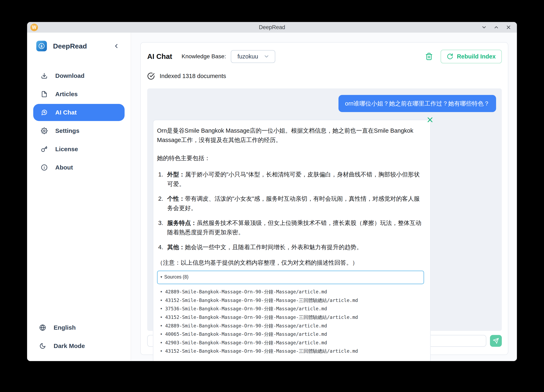 The height and width of the screenshot is (392, 544). Describe the element at coordinates (291, 322) in the screenshot. I see `sources-list: 42889-Smile-Bangkok-Massage-Orn-90-分鐘-Ma…` at that location.